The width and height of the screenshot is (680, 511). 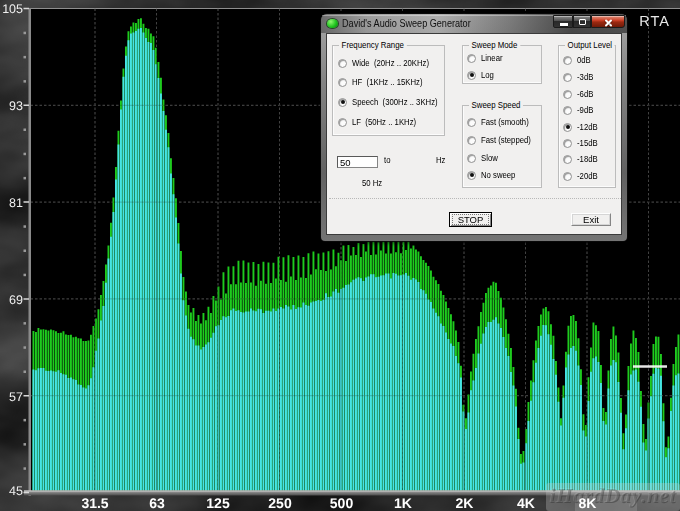 What do you see at coordinates (157, 503) in the screenshot?
I see `svg-text: 63` at bounding box center [157, 503].